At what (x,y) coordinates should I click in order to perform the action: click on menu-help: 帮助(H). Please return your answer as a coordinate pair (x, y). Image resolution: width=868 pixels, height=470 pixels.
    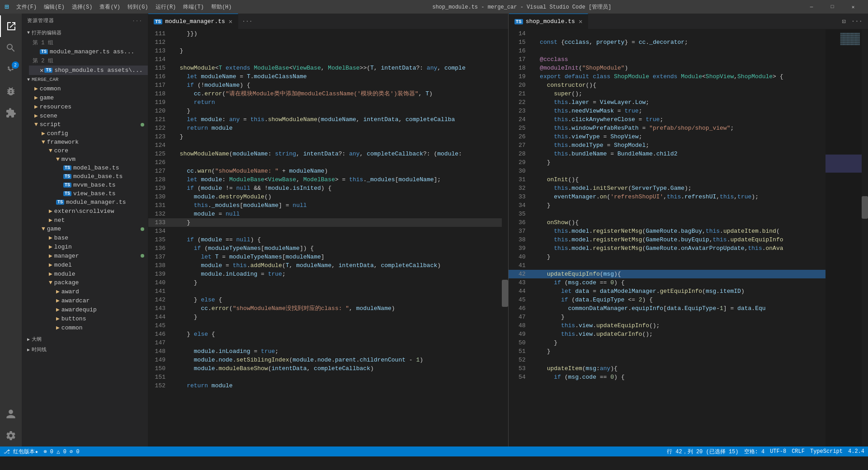
    Looking at the image, I should click on (222, 7).